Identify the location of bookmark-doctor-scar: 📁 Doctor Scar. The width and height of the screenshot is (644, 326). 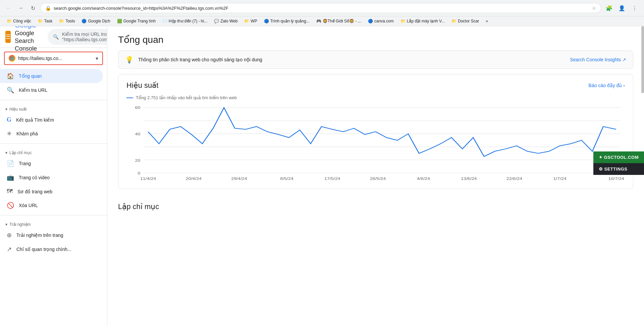
(465, 21).